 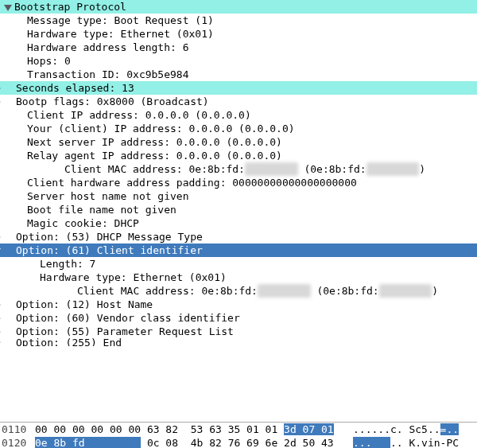 I want to click on hex-highlight: 3d 07 01, so click(x=308, y=430).